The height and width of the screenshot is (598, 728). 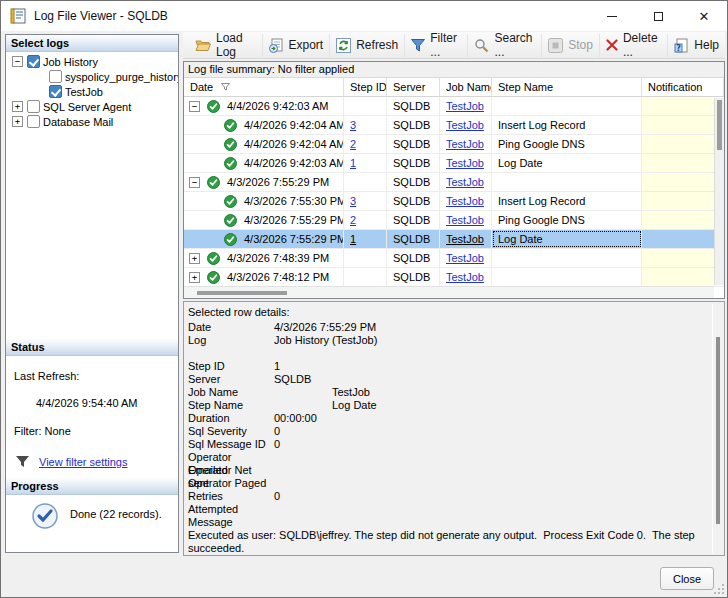 What do you see at coordinates (456, 312) in the screenshot?
I see `details-title: Selected row details:` at bounding box center [456, 312].